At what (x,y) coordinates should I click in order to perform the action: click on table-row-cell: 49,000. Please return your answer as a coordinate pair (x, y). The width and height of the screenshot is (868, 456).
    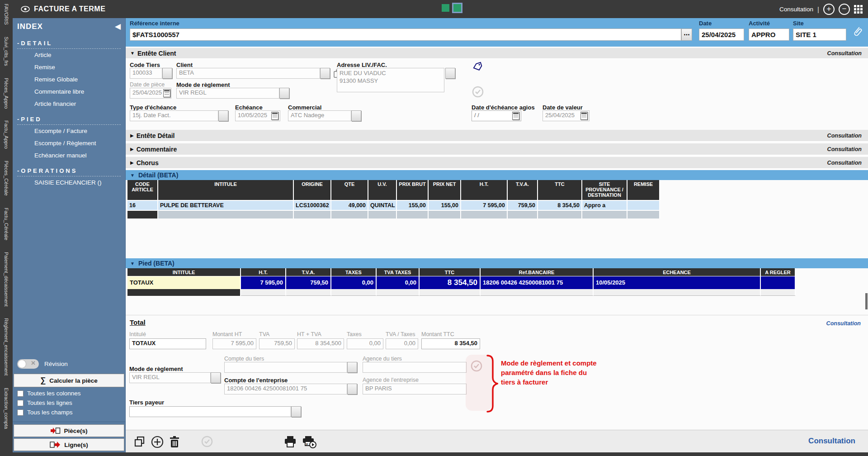
    Looking at the image, I should click on (350, 206).